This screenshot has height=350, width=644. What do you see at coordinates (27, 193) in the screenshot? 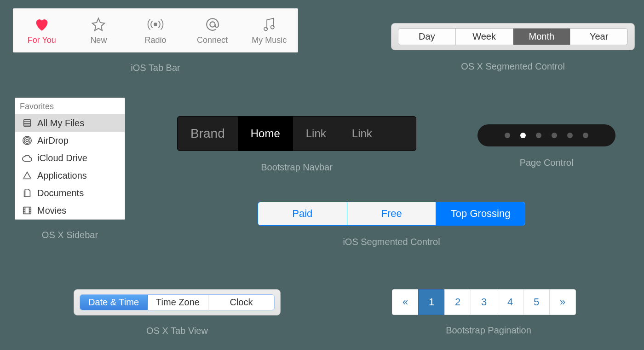
I see `documents-icon` at bounding box center [27, 193].